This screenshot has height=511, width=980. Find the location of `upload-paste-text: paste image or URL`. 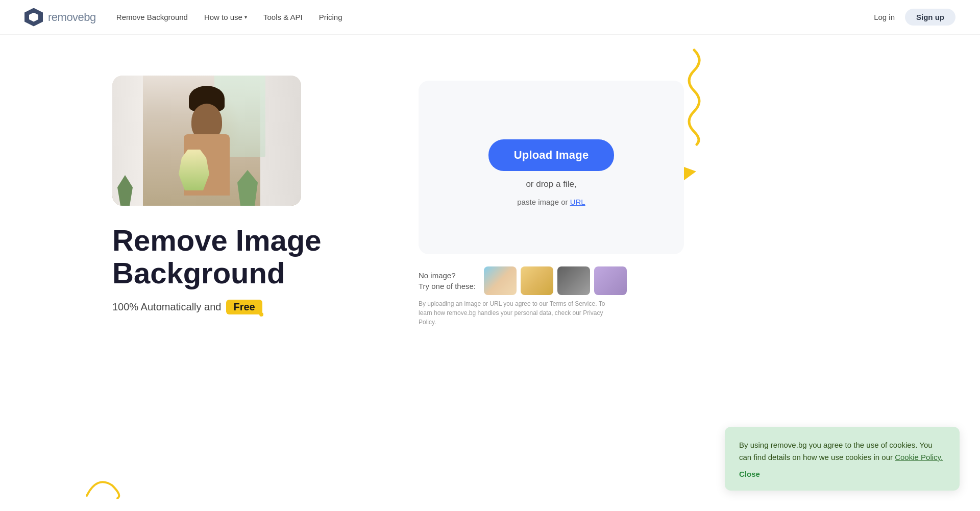

upload-paste-text: paste image or URL is located at coordinates (551, 202).